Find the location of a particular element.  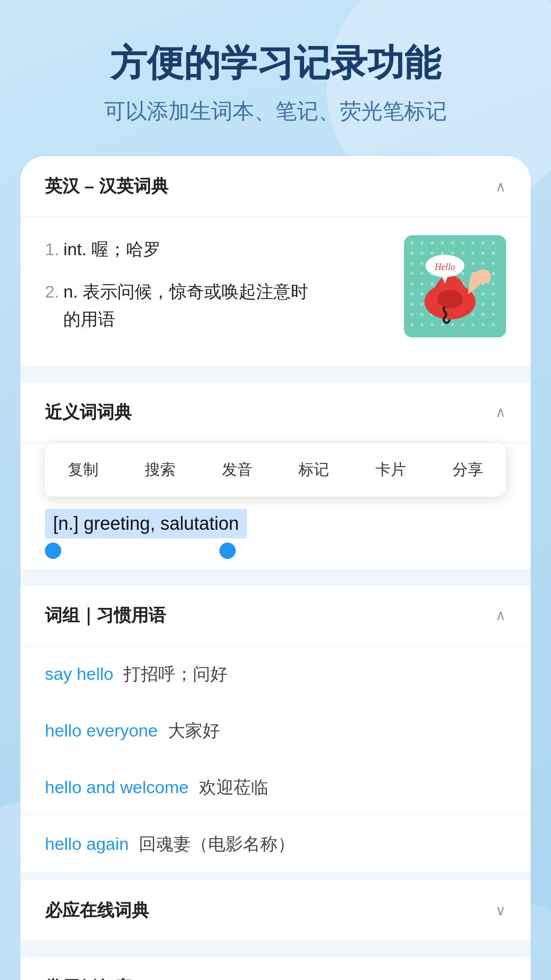

context-menu-copy: 复制 is located at coordinates (84, 470).